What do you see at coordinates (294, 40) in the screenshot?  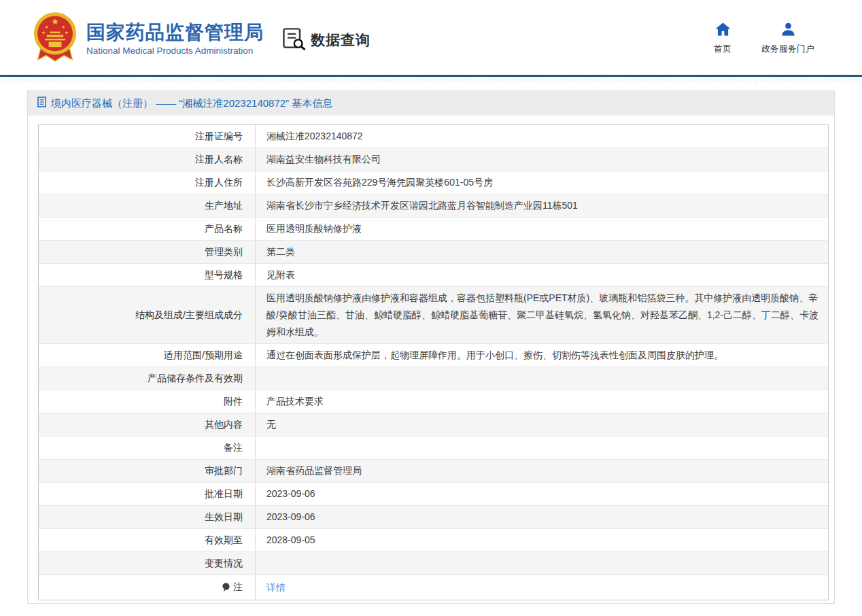 I see `doc-search-icon` at bounding box center [294, 40].